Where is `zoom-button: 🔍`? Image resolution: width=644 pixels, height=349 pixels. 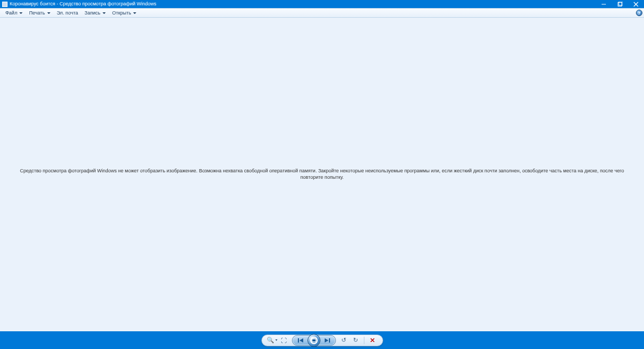 zoom-button: 🔍 is located at coordinates (272, 340).